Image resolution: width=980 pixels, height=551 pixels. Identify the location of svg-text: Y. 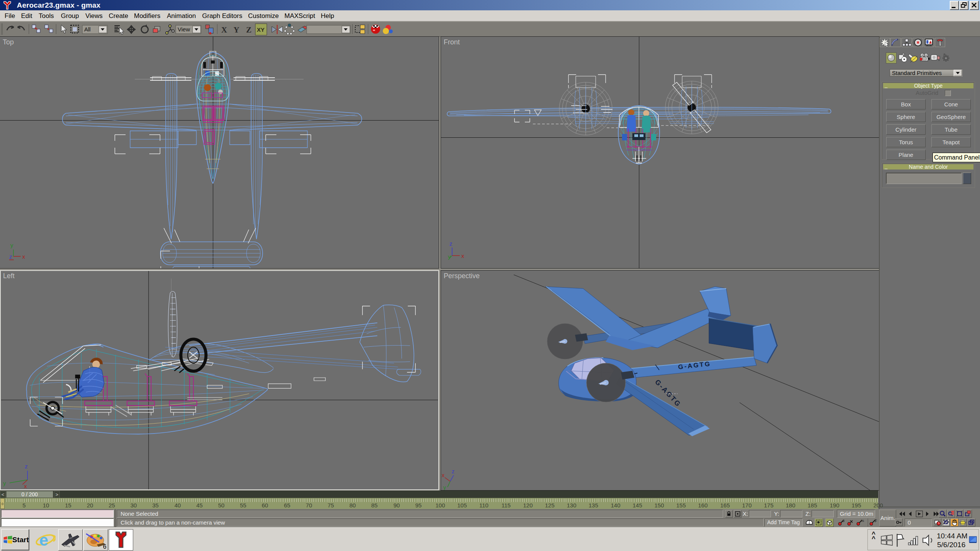
(237, 30).